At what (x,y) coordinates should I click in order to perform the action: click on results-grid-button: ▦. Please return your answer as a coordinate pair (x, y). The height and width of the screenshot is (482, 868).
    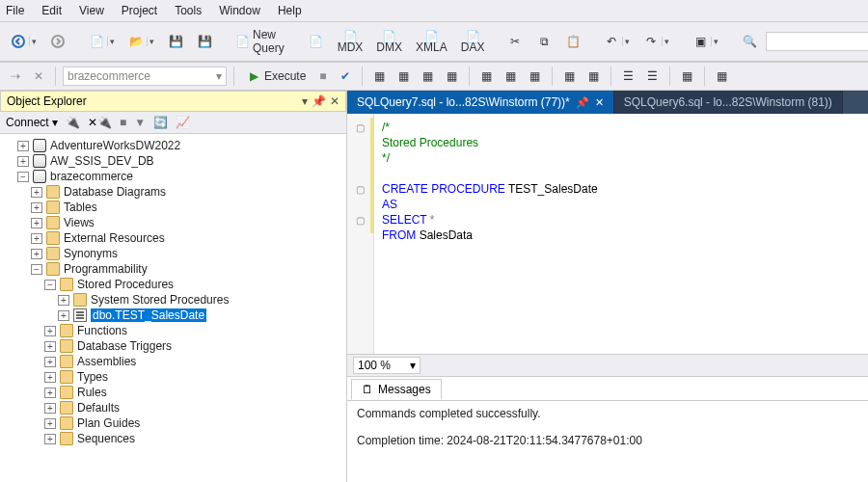
    Looking at the image, I should click on (486, 76).